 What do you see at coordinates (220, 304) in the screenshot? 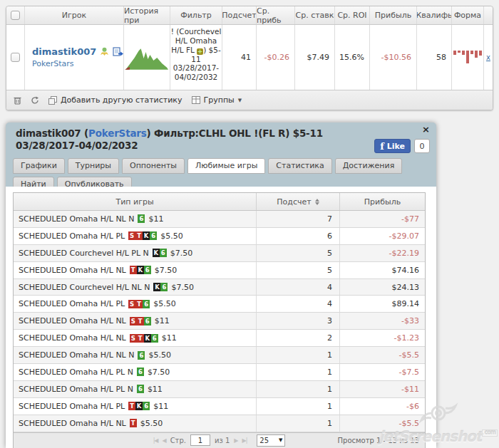
I see `favorite-game-row: SCHEDULED Omaha H/L PLST6$5.504$89.14` at bounding box center [220, 304].